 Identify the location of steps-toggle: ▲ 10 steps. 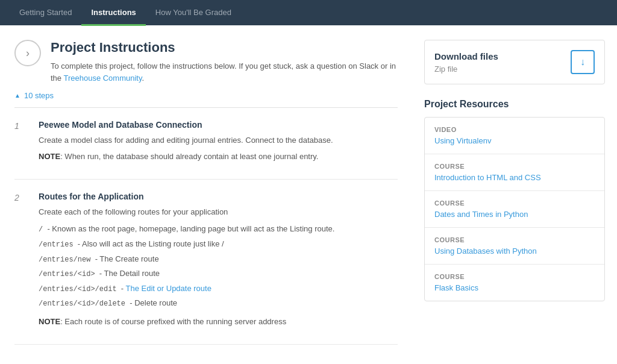
(206, 95).